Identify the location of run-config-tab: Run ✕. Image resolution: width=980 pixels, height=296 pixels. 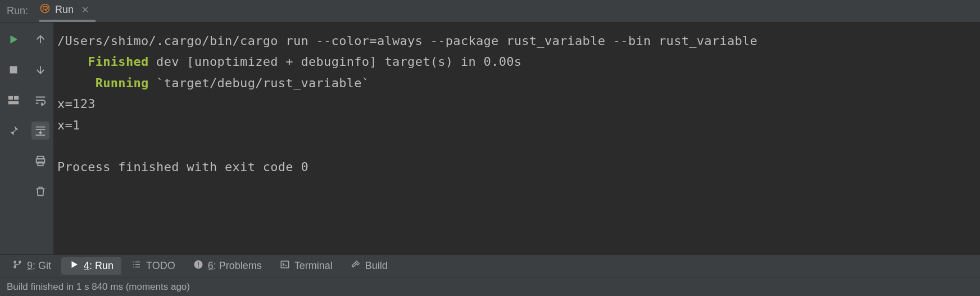
(67, 11).